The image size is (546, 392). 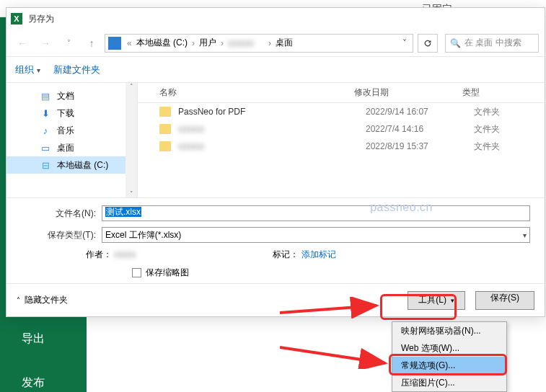 I want to click on sidebar-item-drive-c: ⊟本地磁盘 (C:), so click(x=72, y=165).